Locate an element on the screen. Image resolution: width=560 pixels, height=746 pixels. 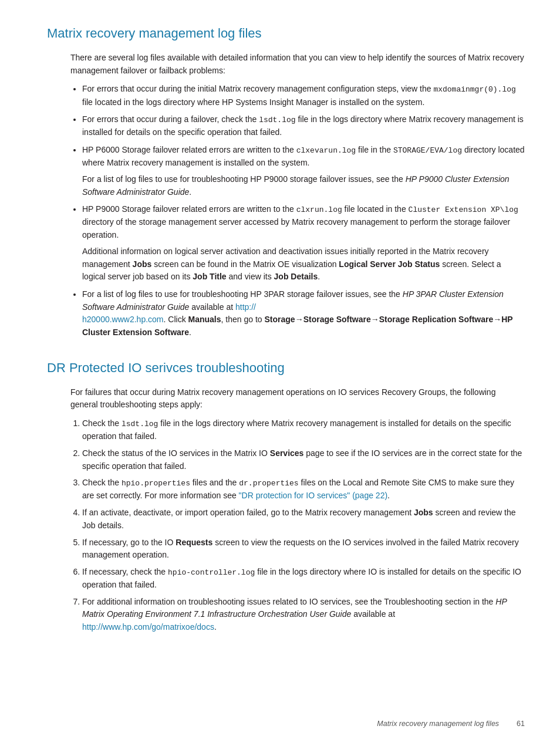
em-3parguide: HP 3PAR Cluster Extension Software Admin… is located at coordinates (293, 301).